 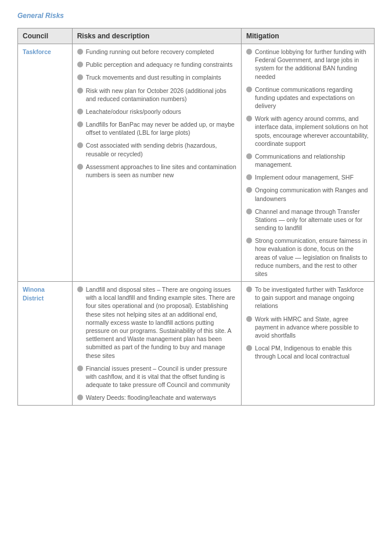 What do you see at coordinates (157, 64) in the screenshot?
I see `list-item: Public perception and adequacy re fundin…` at bounding box center [157, 64].